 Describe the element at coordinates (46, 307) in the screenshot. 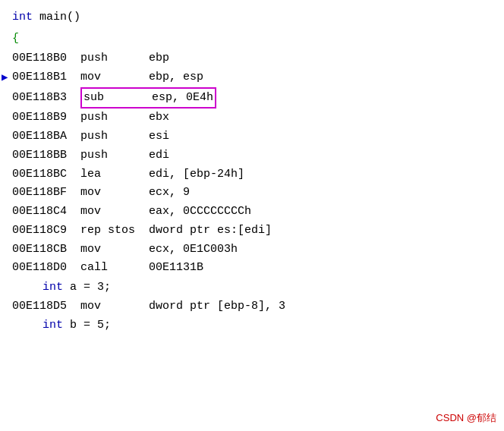

I see `addr-e118d5: 00E118D5` at that location.